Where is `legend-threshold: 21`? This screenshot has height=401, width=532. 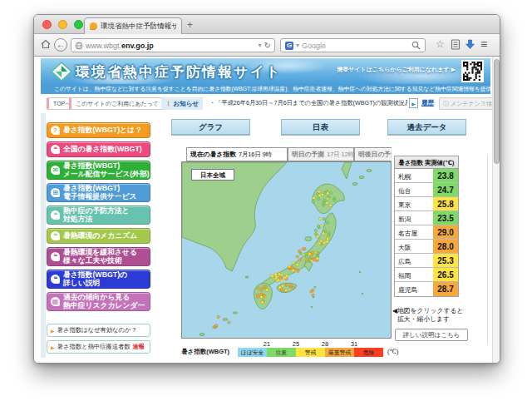
legend-threshold: 21 is located at coordinates (267, 344).